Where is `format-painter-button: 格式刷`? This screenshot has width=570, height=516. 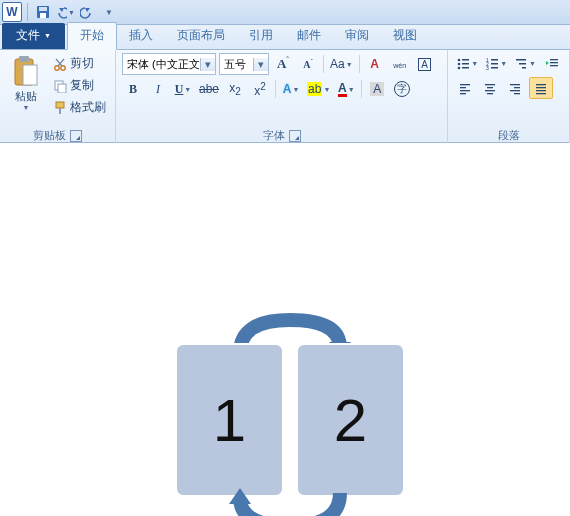
format-painter-button: 格式刷 is located at coordinates (80, 108).